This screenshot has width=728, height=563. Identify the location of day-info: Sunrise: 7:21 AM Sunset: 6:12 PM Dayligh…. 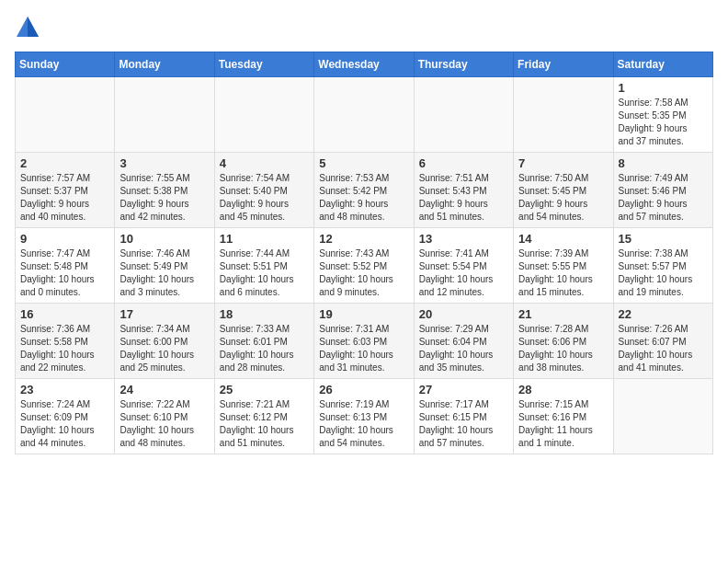
(265, 424).